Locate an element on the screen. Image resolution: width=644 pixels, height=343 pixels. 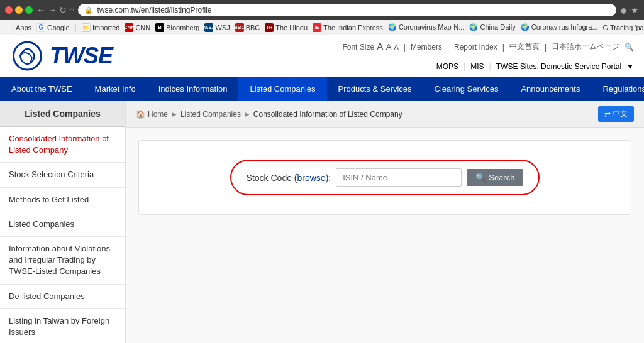
url-text: twse.com.tw/en/listed/listingProfile is located at coordinates (353, 10).